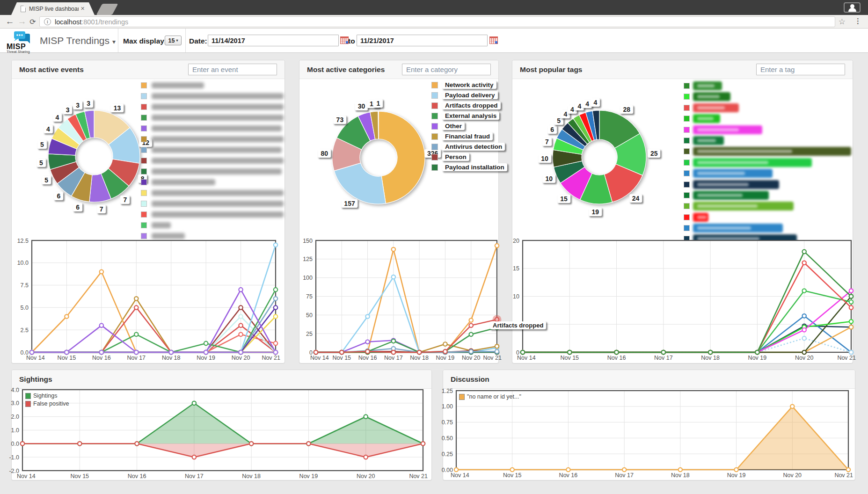 This screenshot has width=868, height=494. I want to click on categories-line-chart: 0255075100125150Nov 14Nov 15Nov 16Nov 17…, so click(401, 298).